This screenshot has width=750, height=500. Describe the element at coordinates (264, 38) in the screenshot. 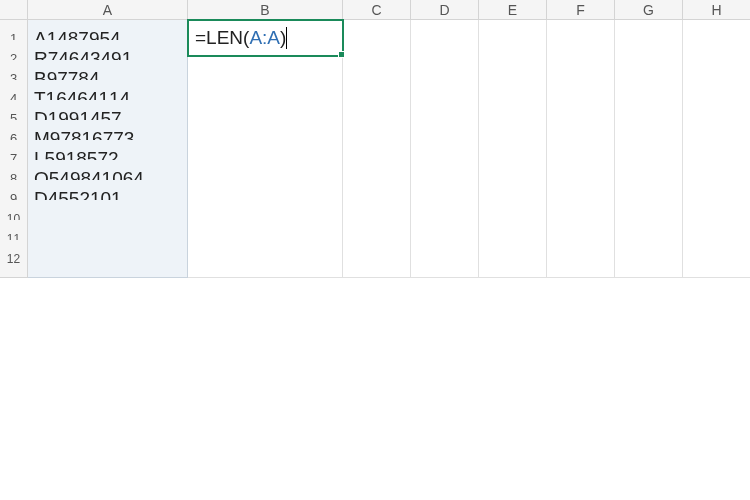

I see `formula-reference: A:A` at that location.